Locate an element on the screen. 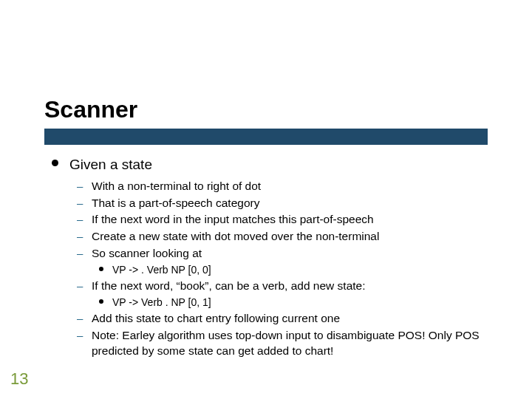 The image size is (532, 399). level3-group: VP -> . Verb NP [0, 0] is located at coordinates (312, 270).